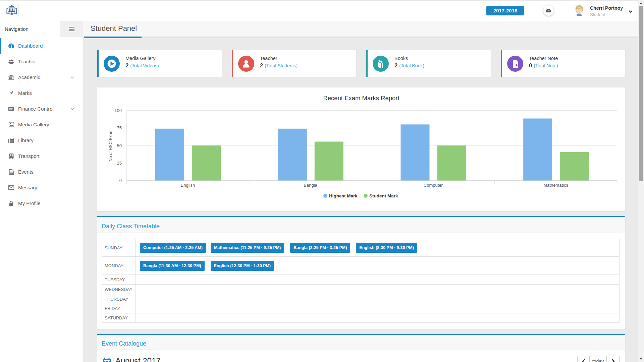 The height and width of the screenshot is (362, 644). What do you see at coordinates (433, 185) in the screenshot?
I see `svg-text: Computer` at bounding box center [433, 185].